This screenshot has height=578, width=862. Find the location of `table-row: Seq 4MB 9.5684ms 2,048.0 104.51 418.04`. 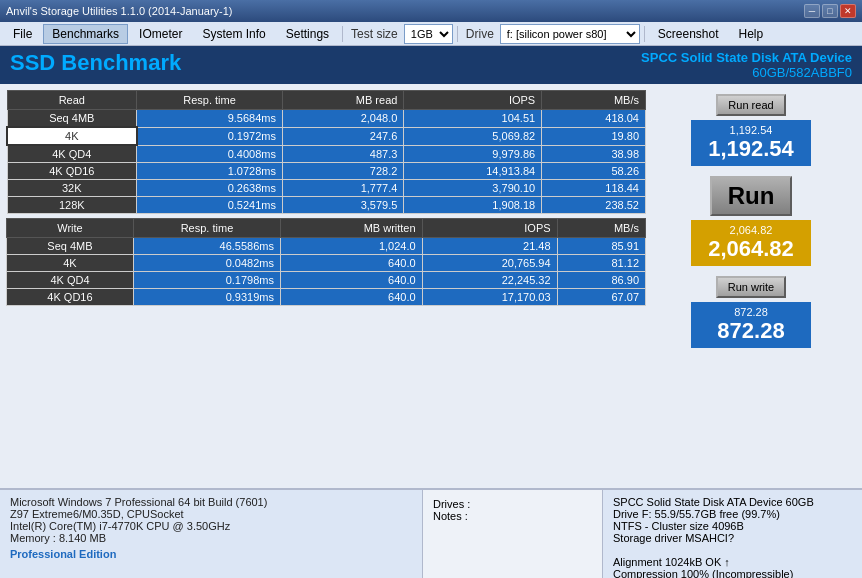

table-row: Seq 4MB 9.5684ms 2,048.0 104.51 418.04 is located at coordinates (326, 119).